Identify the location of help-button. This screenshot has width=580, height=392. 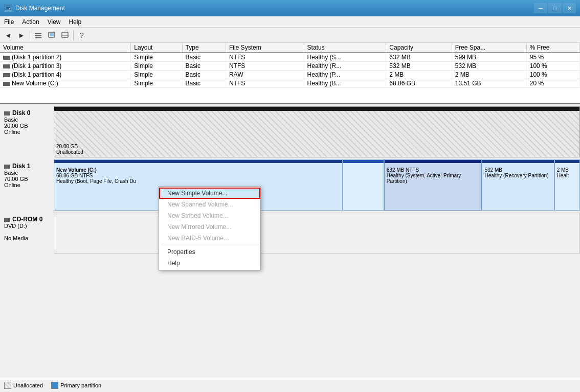
(65, 35).